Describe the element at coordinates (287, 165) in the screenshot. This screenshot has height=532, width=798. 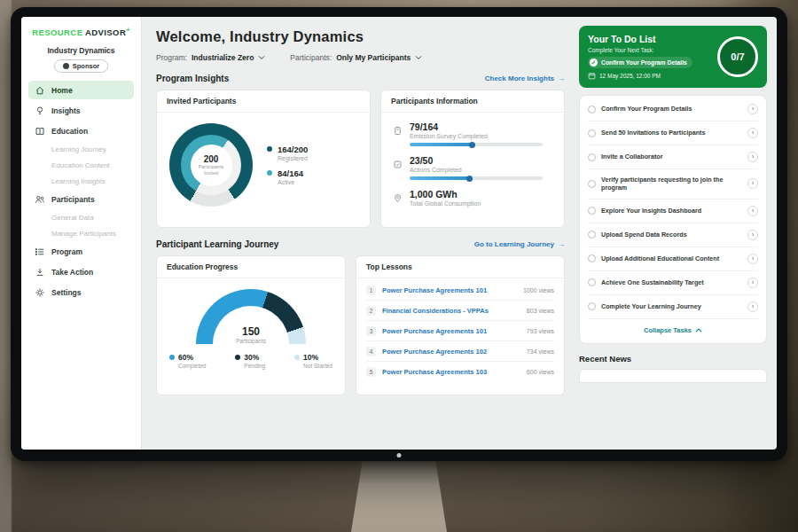
I see `invited-legend: 164/200 Registered 84/164 Active` at that location.